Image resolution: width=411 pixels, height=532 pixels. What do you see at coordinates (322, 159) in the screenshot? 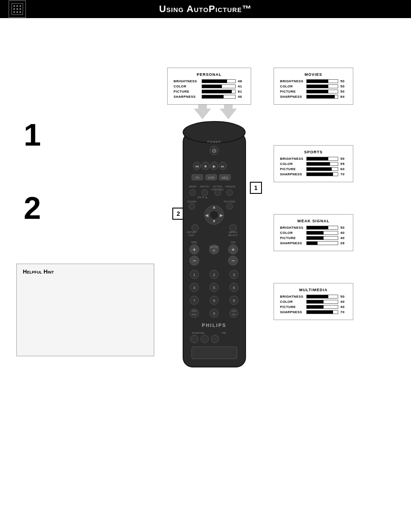
I see `sports-brightness-bar` at bounding box center [322, 159].